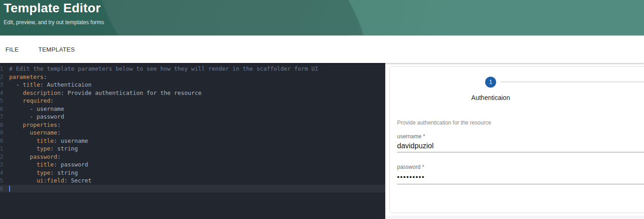 This screenshot has height=219, width=644. What do you see at coordinates (572, 82) in the screenshot?
I see `stepper-connector-line` at bounding box center [572, 82].